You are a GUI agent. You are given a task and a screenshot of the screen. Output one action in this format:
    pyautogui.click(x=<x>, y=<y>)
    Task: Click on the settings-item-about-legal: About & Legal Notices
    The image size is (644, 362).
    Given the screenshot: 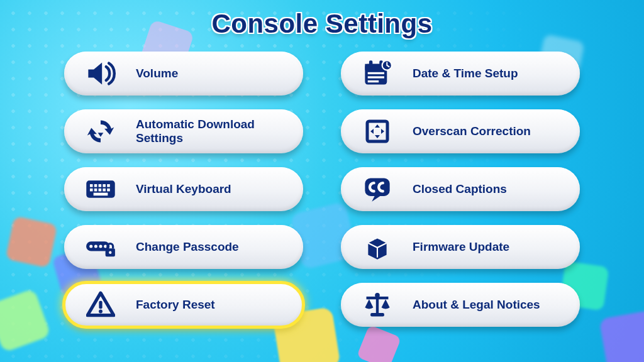 What is the action you would take?
    pyautogui.click(x=460, y=305)
    